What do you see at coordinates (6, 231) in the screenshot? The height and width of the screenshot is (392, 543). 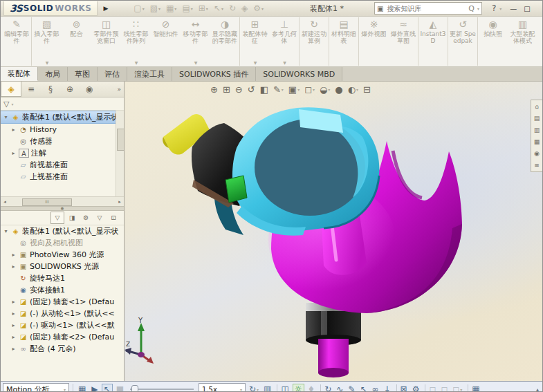 I see `expander-icon: ▾` at bounding box center [6, 231].